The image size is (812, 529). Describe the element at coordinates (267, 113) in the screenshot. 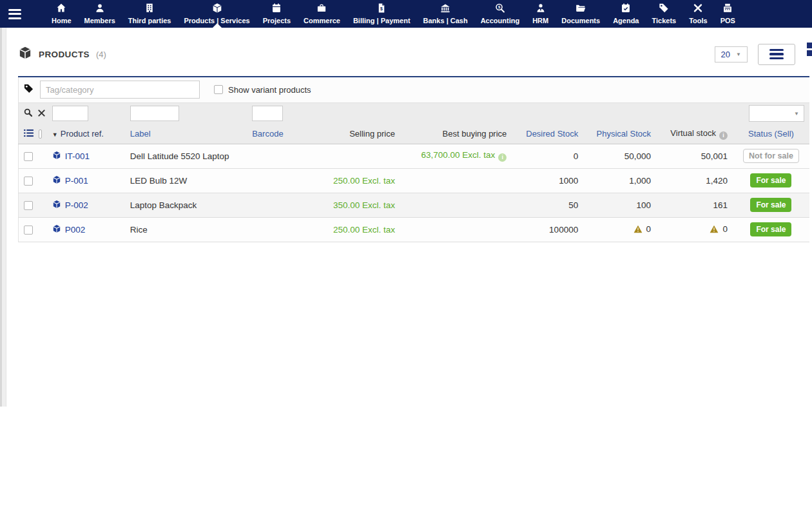

I see `barcode-search-input` at that location.